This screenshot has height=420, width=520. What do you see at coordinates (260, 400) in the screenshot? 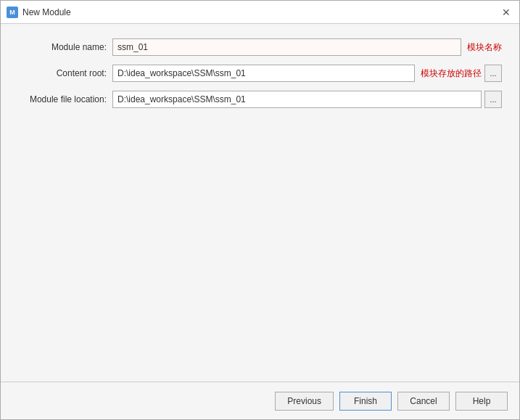
I see `bottom-bar: Previous Finish Cancel Help` at bounding box center [260, 400].